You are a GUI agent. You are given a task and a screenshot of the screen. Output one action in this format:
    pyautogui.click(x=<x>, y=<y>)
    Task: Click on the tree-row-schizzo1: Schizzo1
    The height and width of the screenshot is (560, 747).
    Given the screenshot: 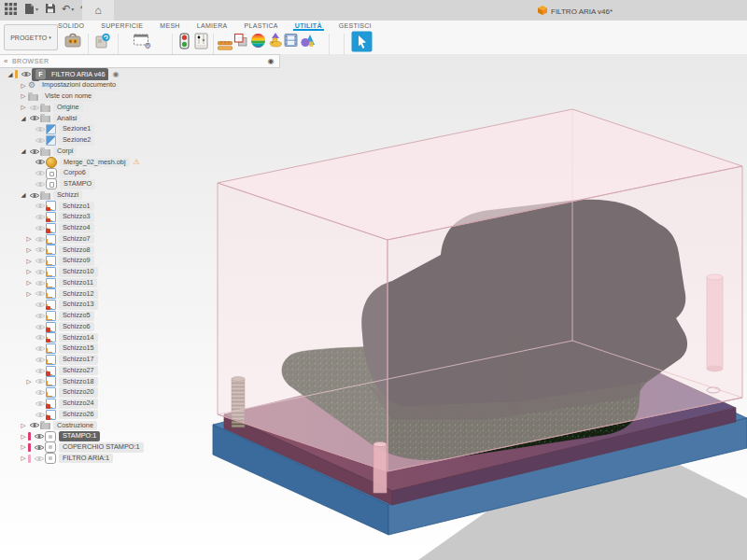 What is the action you would take?
    pyautogui.click(x=140, y=206)
    